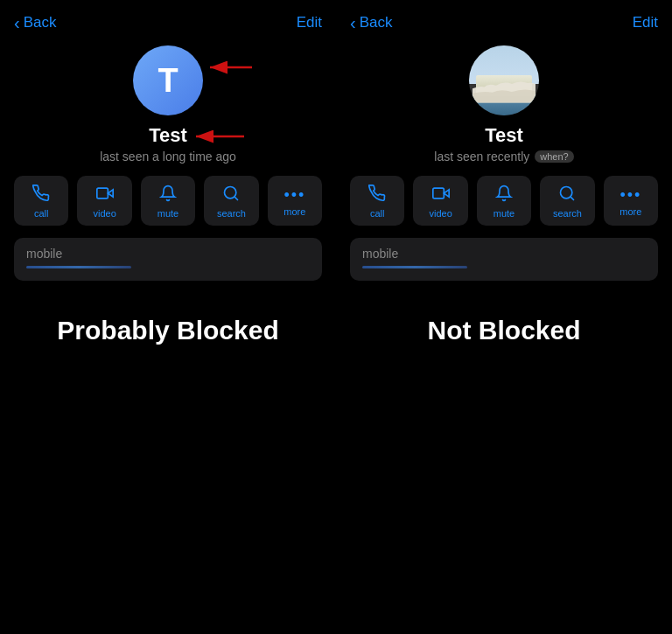 The height and width of the screenshot is (634, 672). Describe the element at coordinates (415, 268) in the screenshot. I see `right-mobile-underline` at that location.